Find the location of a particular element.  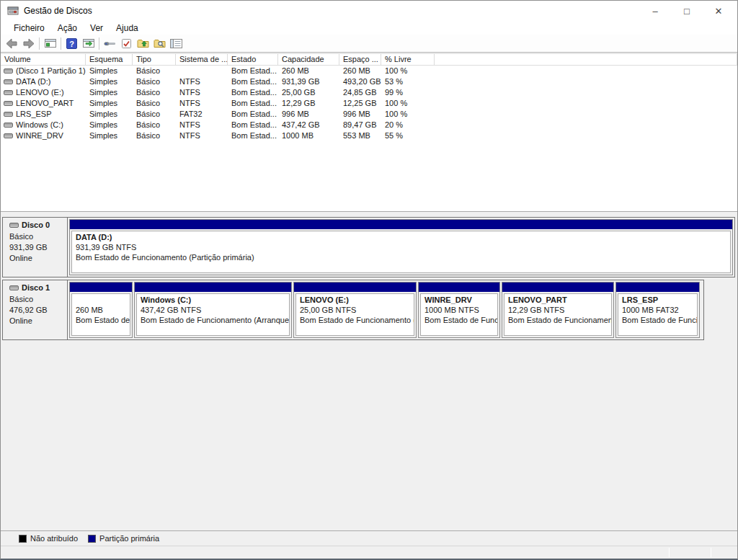

maximize-button: □ is located at coordinates (687, 11).